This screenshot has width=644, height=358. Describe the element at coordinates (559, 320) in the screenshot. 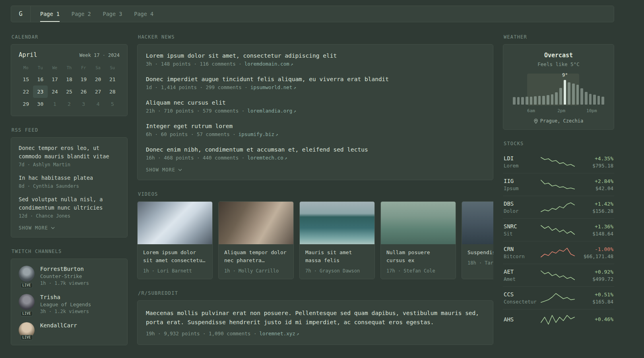

I see `stock-row: AHS +0.46%` at that location.